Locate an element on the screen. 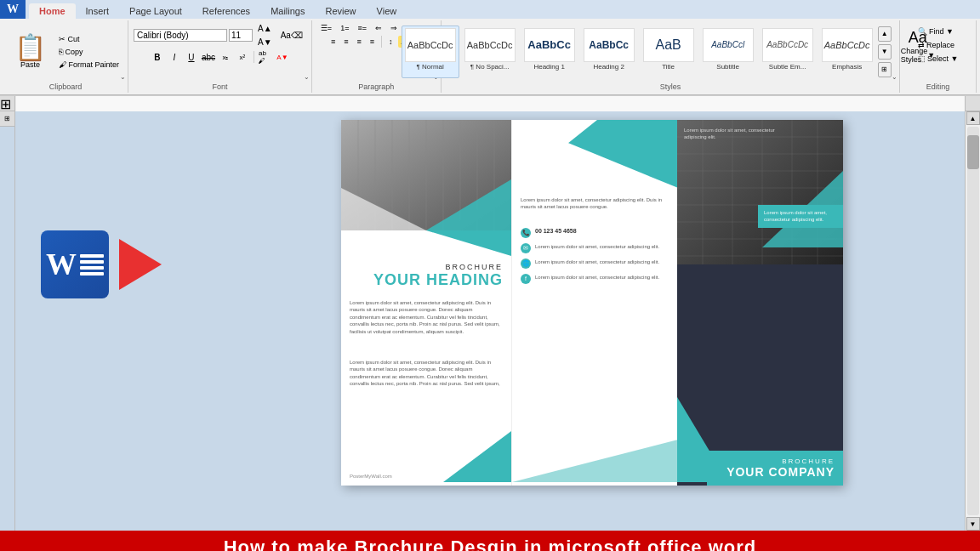 This screenshot has height=551, width=980. paste-label: Paste is located at coordinates (31, 65).